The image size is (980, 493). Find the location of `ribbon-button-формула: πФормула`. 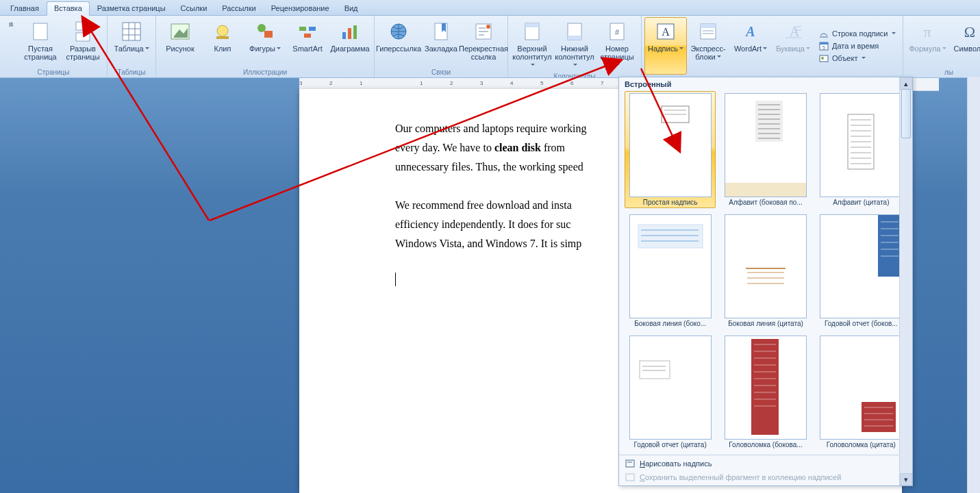

ribbon-button-формула: πФормула is located at coordinates (927, 42).